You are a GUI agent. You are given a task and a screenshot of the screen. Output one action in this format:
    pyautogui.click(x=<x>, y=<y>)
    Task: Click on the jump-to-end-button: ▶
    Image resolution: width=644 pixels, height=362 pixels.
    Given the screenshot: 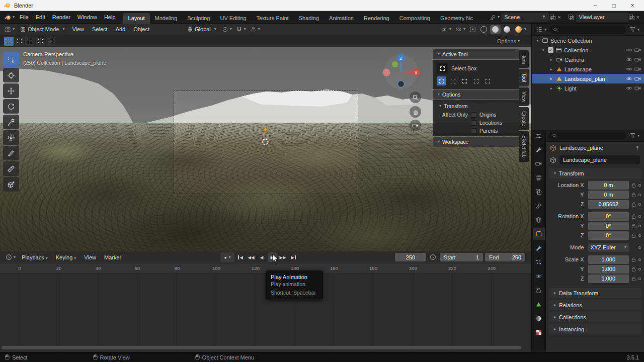 What is the action you would take?
    pyautogui.click(x=293, y=257)
    